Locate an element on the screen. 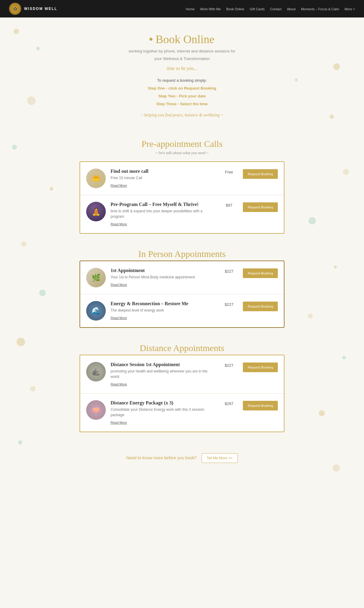 The height and width of the screenshot is (608, 364). service-description: Consolidate your Distance Energy work wi… is located at coordinates (163, 412).